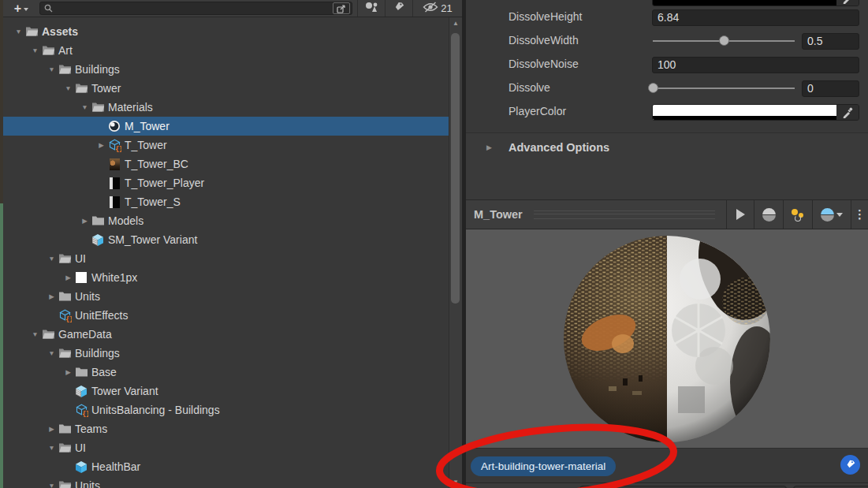 The image size is (868, 488). Describe the element at coordinates (147, 126) in the screenshot. I see `tree-item-label: M_Tower` at that location.